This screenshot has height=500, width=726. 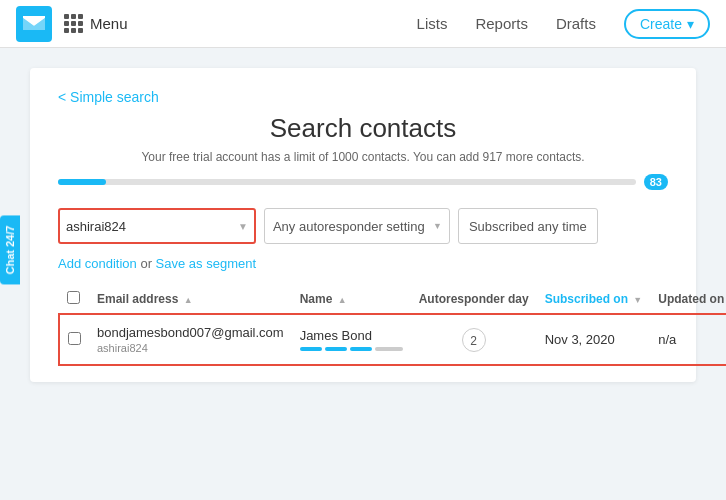 I want to click on subscribed-filter: Subscribed any time, so click(x=528, y=226).